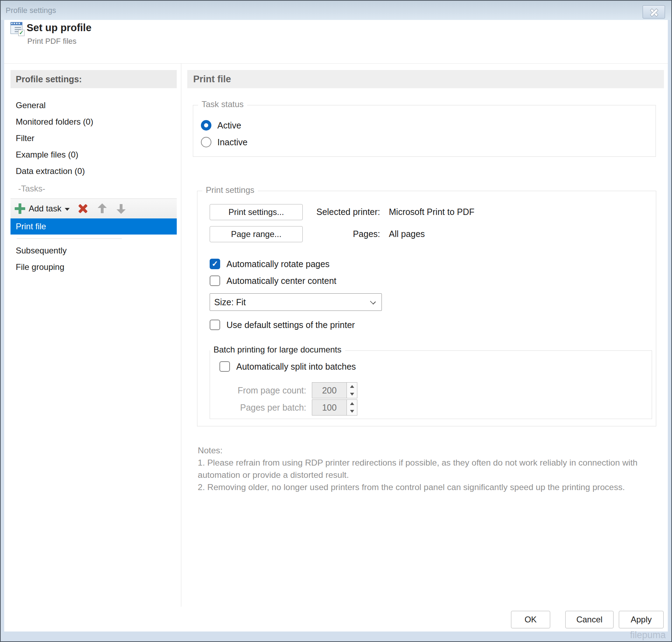 The height and width of the screenshot is (642, 672). I want to click on print-settings-button: Print settings..., so click(256, 212).